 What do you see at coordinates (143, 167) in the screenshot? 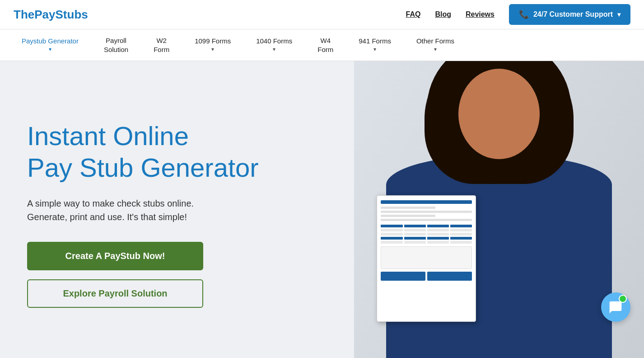
I see `hero-title-line2: Pay Stub Generator` at bounding box center [143, 167].